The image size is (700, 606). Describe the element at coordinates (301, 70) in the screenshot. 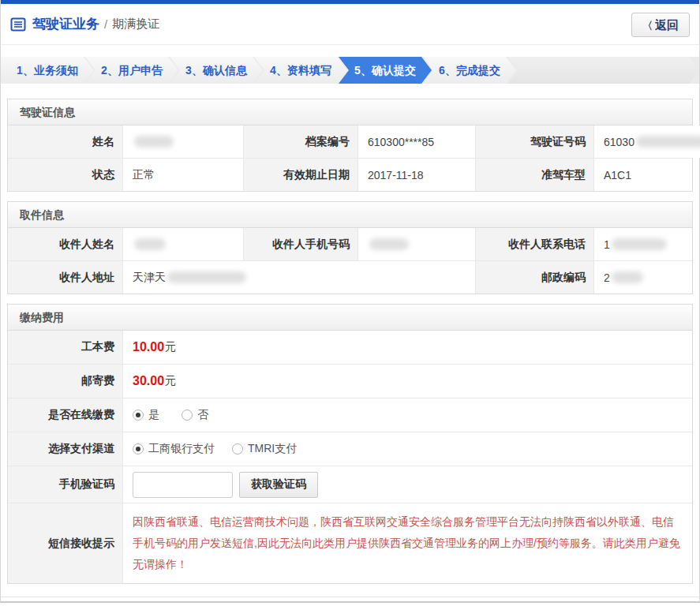

I see `step-4-fill-data: 4、资料填写` at that location.